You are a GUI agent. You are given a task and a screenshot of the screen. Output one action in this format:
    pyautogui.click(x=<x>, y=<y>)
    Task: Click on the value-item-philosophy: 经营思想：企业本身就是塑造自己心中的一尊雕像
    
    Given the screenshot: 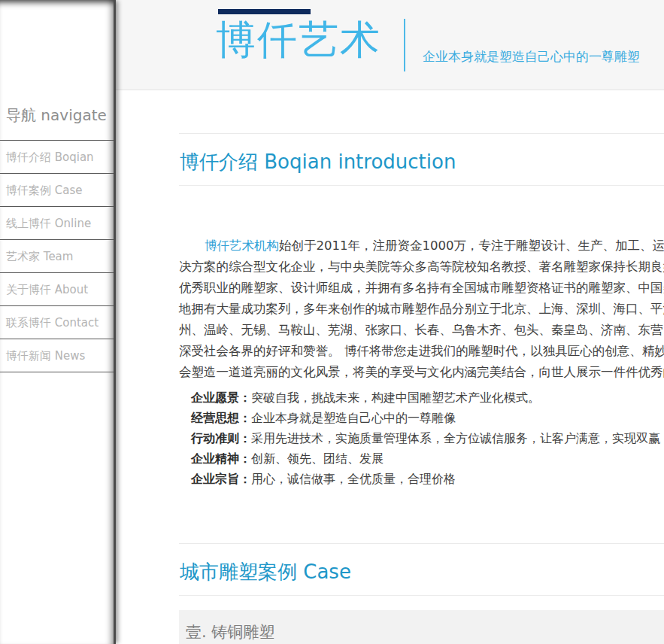 What is the action you would take?
    pyautogui.click(x=427, y=418)
    